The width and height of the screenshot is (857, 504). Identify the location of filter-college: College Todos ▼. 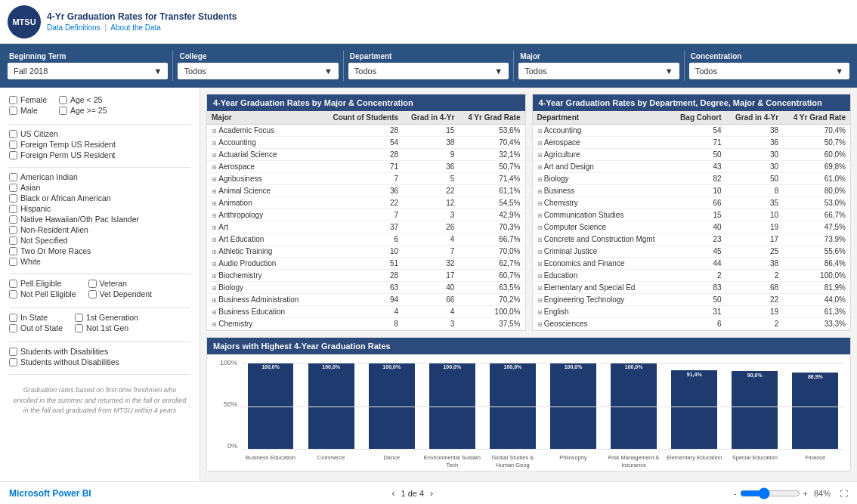
(258, 66).